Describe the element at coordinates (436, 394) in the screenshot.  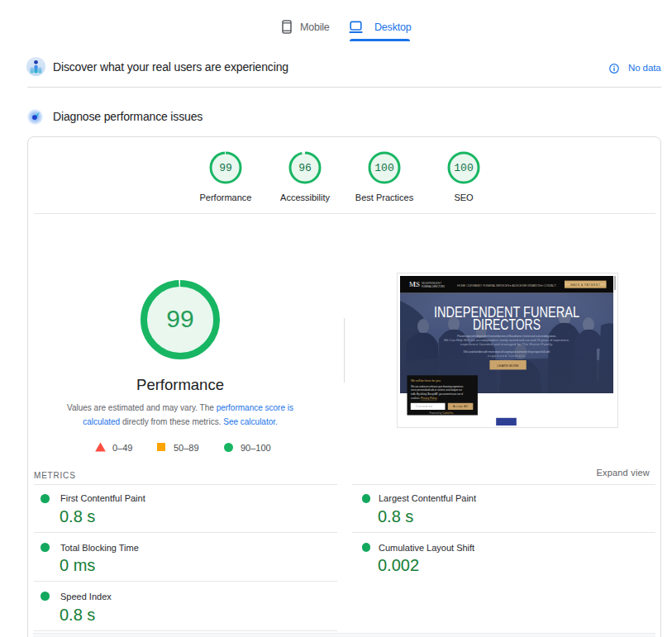
I see `svg-text:traffic. By clicking "Accept A: traffic. By clicking "Accept All", you c…` at that location.